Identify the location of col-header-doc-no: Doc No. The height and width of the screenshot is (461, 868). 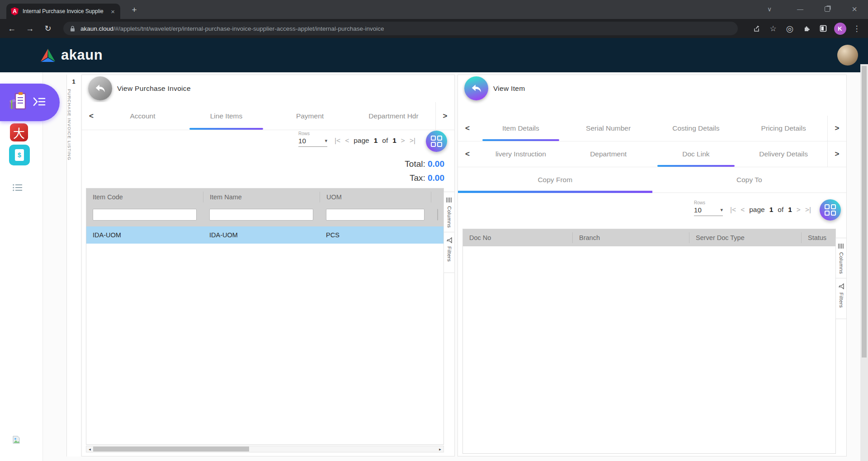
(518, 238).